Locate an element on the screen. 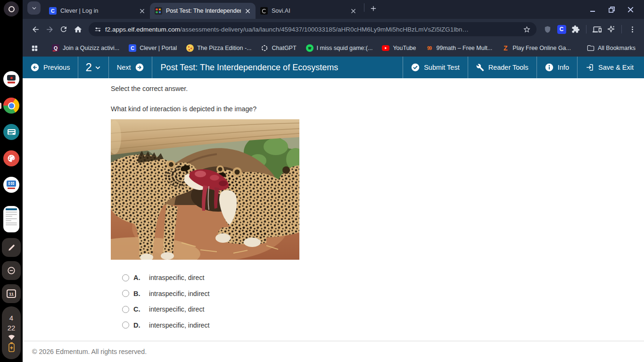 This screenshot has height=362, width=644. devices-button is located at coordinates (597, 29).